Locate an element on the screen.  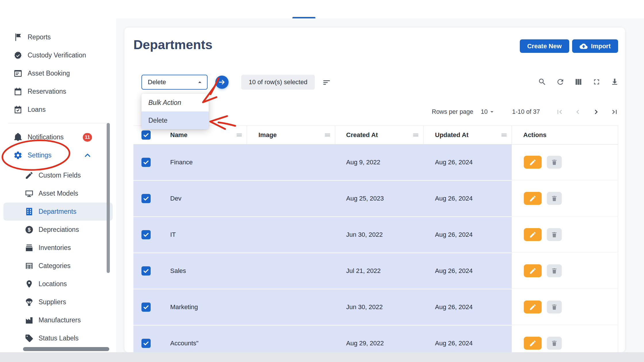
sidebar-item-label: Notifications is located at coordinates (45, 137).